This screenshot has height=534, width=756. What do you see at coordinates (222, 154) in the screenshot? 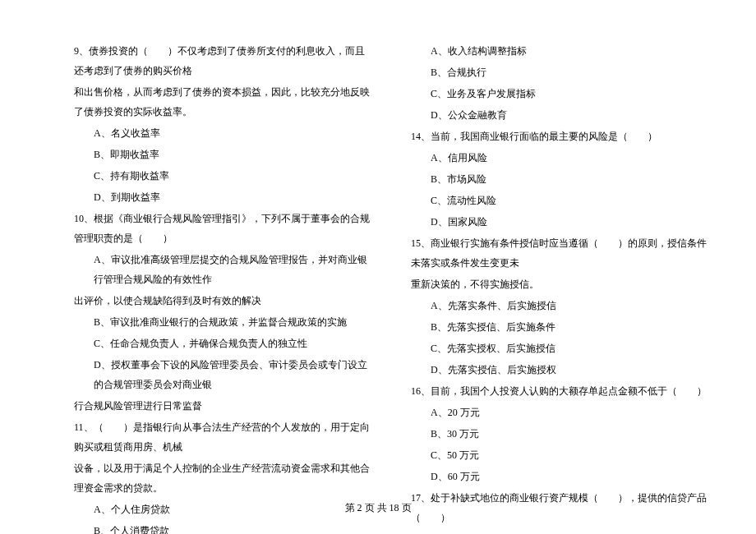
I see `q9-opt-b: B、即期收益率` at bounding box center [222, 154].